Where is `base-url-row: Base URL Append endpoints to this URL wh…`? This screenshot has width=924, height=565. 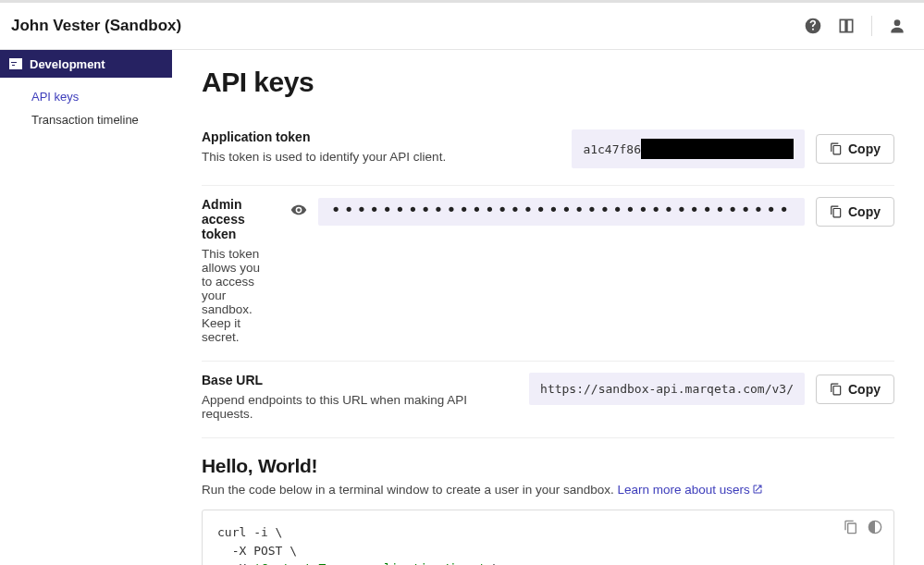 base-url-row: Base URL Append endpoints to this URL wh… is located at coordinates (548, 399).